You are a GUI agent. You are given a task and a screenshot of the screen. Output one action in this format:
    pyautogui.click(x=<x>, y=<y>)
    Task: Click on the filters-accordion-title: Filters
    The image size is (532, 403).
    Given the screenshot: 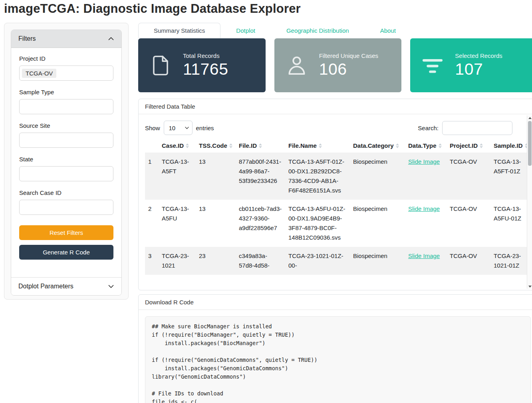 What is the action you would take?
    pyautogui.click(x=27, y=39)
    